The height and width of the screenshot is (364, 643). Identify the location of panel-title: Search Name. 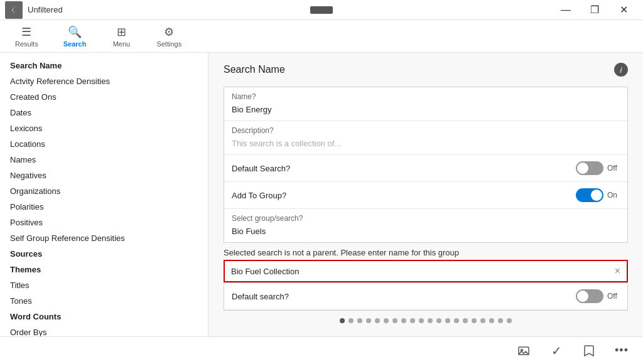
(254, 70).